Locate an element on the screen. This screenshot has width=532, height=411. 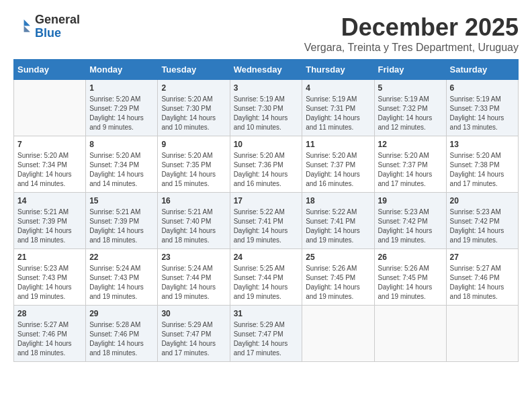
calendar-cell: 10 Sunrise: 5:20 AM Sunset: 7:36 PM Dayl… is located at coordinates (266, 165).